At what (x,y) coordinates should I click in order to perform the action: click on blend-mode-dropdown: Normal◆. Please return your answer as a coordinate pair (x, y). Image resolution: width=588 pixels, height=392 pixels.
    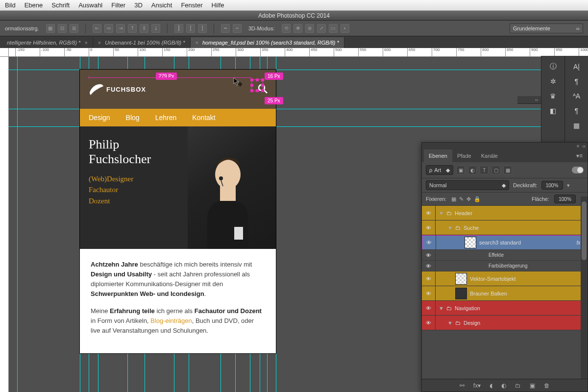
    Looking at the image, I should click on (467, 185).